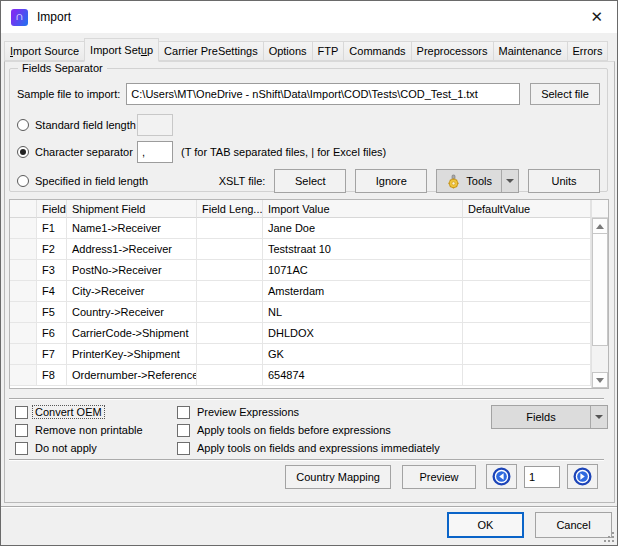 This screenshot has height=546, width=618. I want to click on grid-cell: F4, so click(52, 292).